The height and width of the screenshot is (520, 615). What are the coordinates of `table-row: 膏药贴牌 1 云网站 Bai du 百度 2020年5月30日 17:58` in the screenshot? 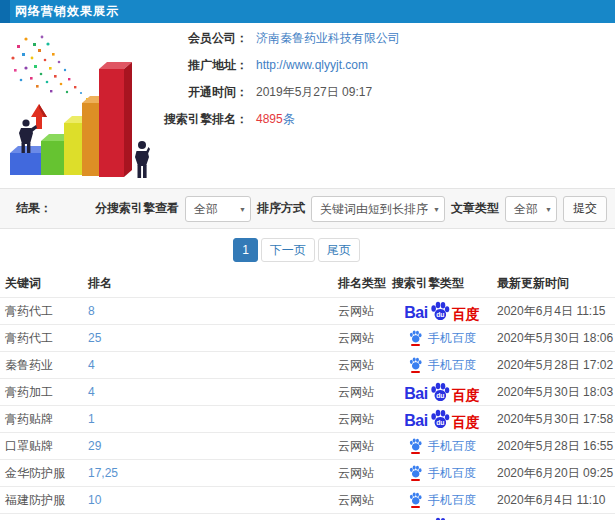 It's located at (308, 418).